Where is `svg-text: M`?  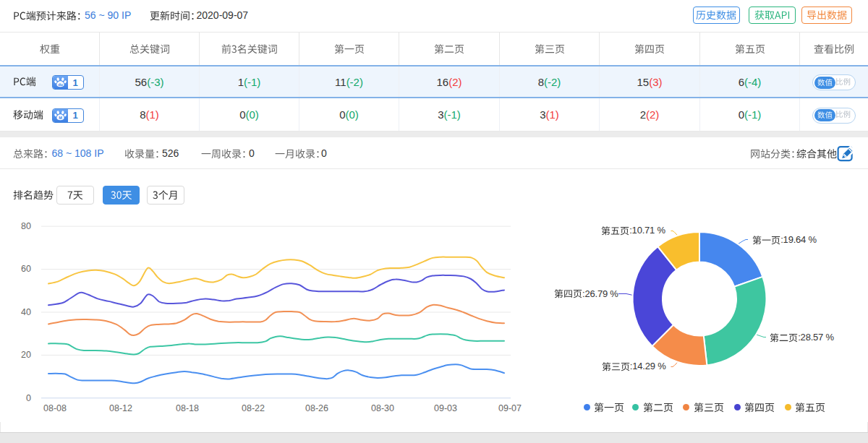
svg-text: M is located at coordinates (61, 117).